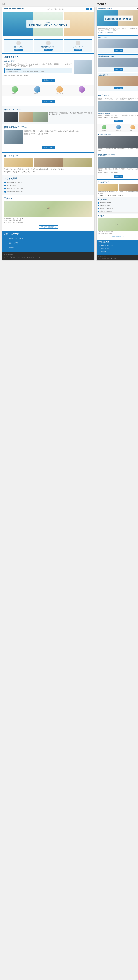 This screenshot has width=138, height=980. I want to click on campus-tour-left, so click(26, 117).